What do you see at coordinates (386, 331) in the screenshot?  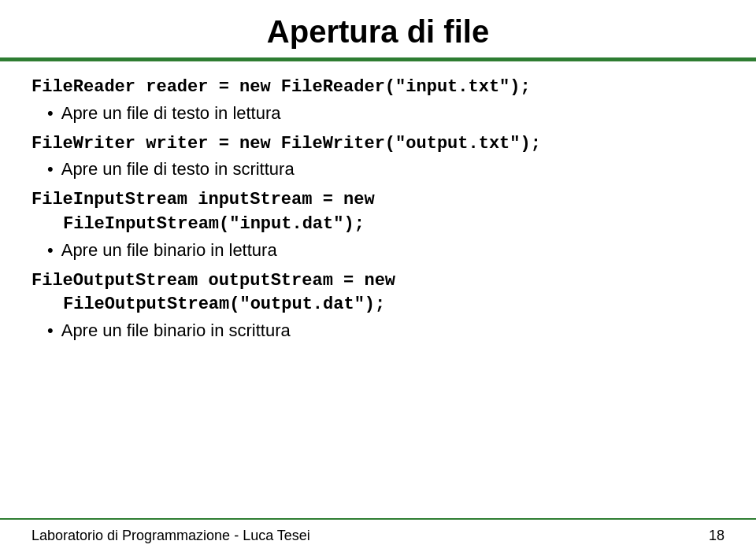 I see `bullet-item-4: • Apre un file binario in scrittura` at bounding box center [386, 331].